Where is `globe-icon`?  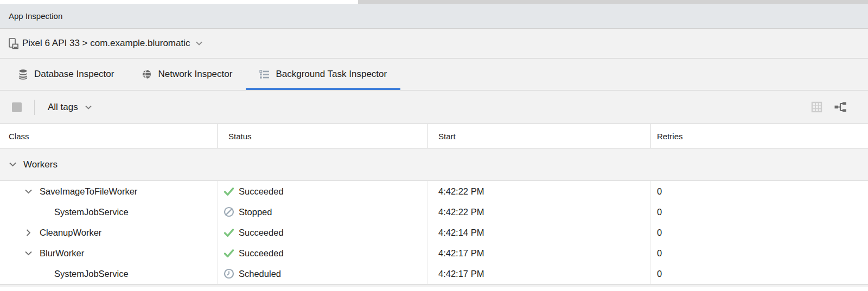 globe-icon is located at coordinates (146, 74).